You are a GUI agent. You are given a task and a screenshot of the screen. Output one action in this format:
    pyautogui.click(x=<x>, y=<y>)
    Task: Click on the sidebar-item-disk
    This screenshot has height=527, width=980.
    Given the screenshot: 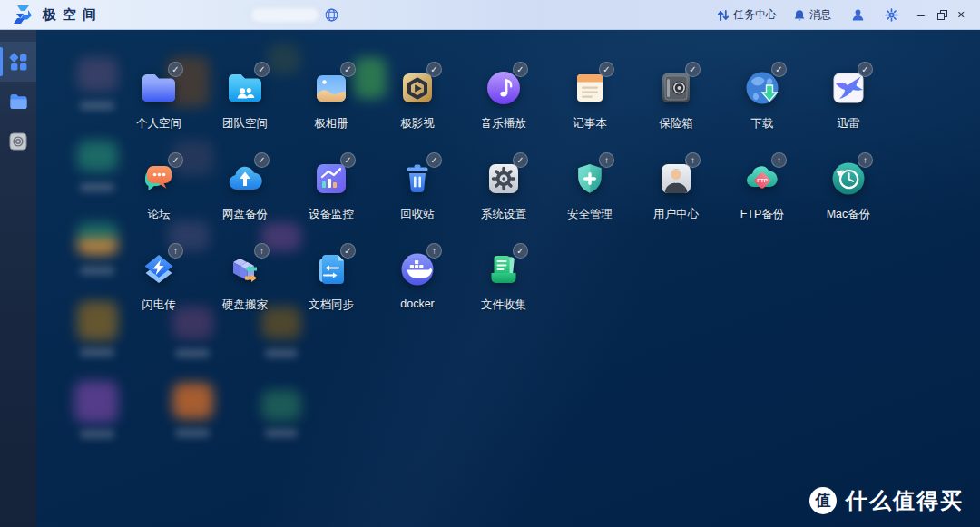 What is the action you would take?
    pyautogui.click(x=18, y=142)
    